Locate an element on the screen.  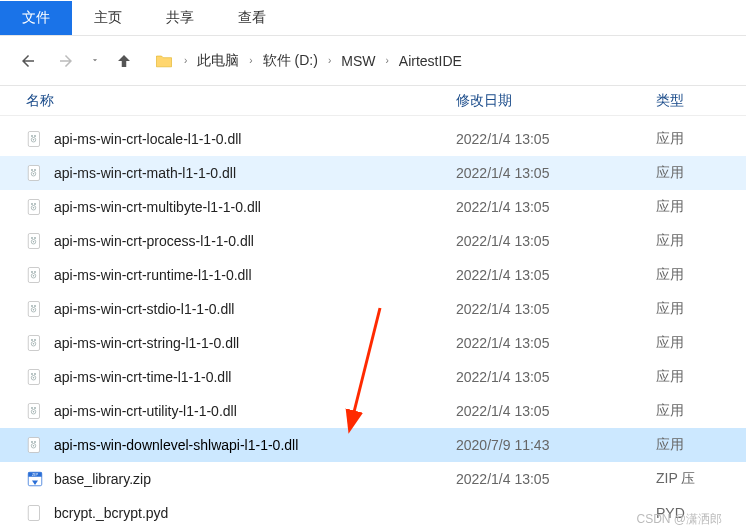
file-name-cell: api-ms-win-crt-process-l1-1-0.dll is located at coordinates (241, 241).